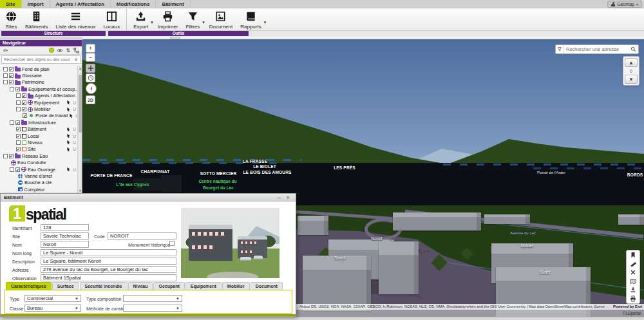 Image resolution: width=644 pixels, height=320 pixels. Describe the element at coordinates (148, 198) in the screenshot. I see `dialog-titlebar: Bâtiment — ✕` at that location.